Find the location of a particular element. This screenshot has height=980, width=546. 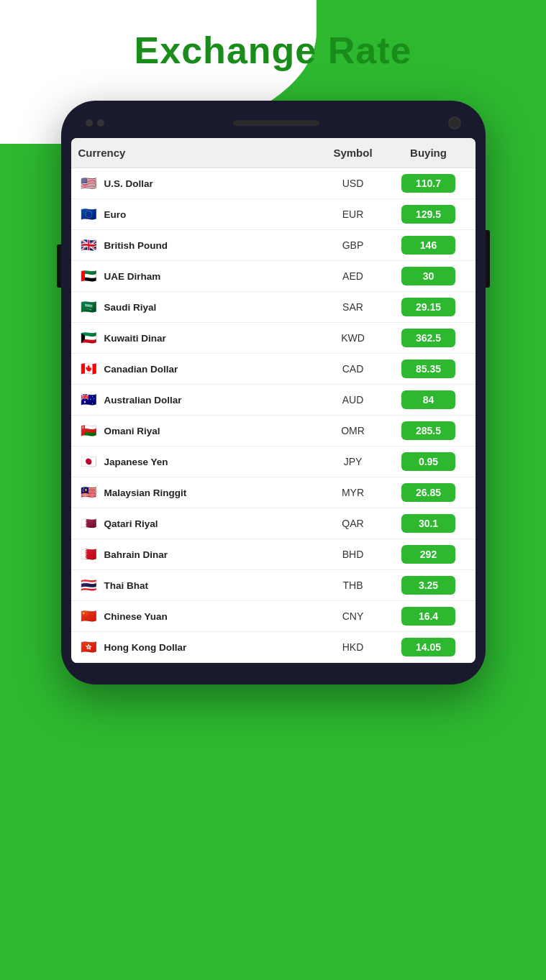

table-row: 🇬🇧 British Pound GBP 146 is located at coordinates (273, 246).